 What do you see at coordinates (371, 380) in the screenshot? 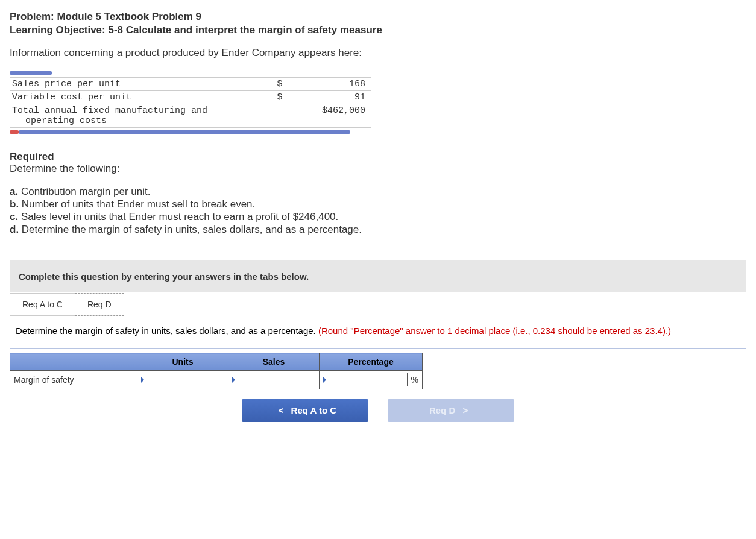
I see `percentage-cell: %` at bounding box center [371, 380].